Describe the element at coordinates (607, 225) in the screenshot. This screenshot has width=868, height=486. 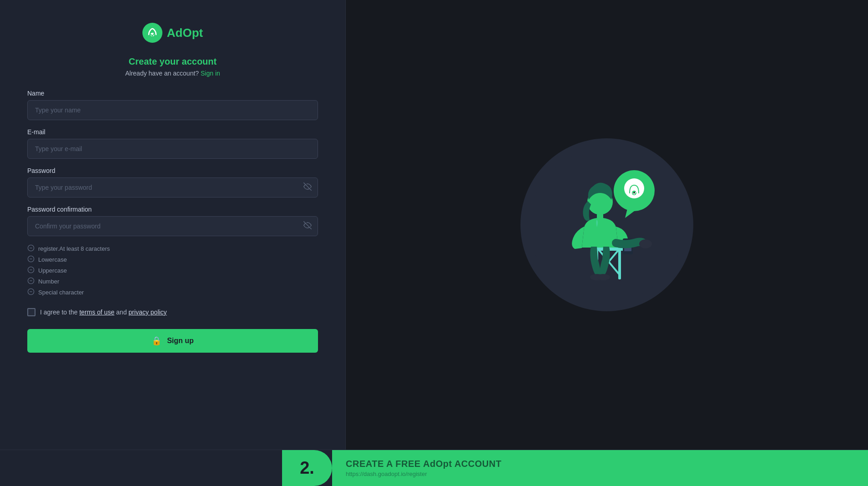
I see `illustration-svg` at that location.